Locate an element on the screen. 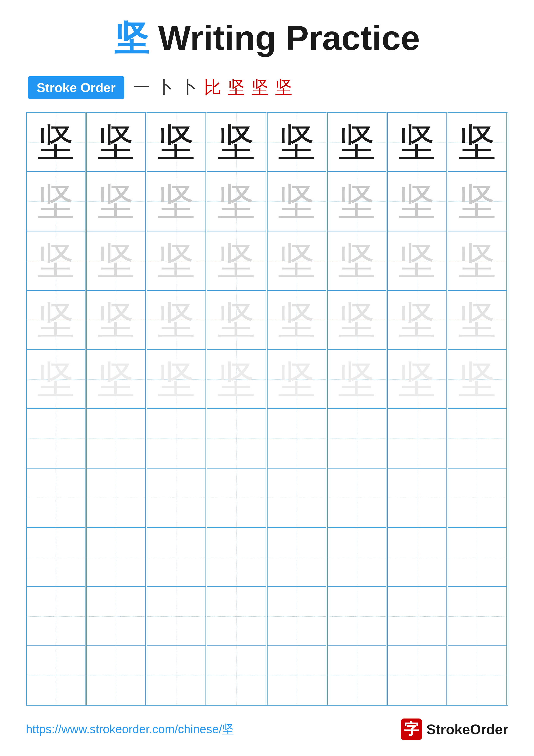  stroke-step-3: 卜 is located at coordinates (189, 88).